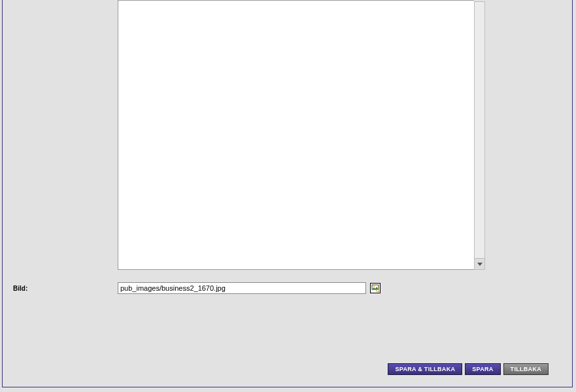 This screenshot has width=576, height=392. I want to click on back-button: TILLBAKA, so click(526, 369).